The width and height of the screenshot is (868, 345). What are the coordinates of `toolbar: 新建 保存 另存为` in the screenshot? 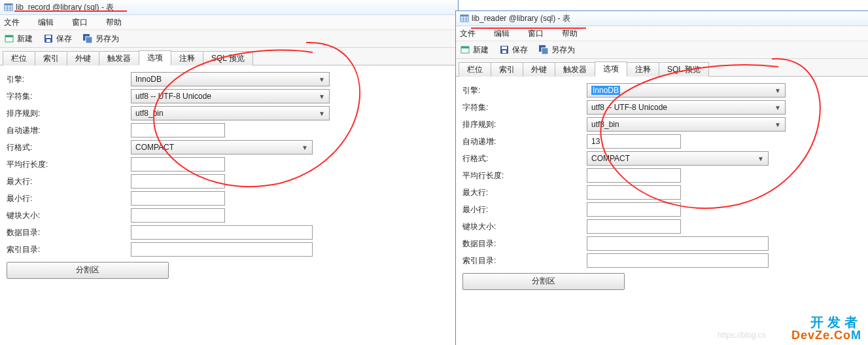 It's located at (229, 39).